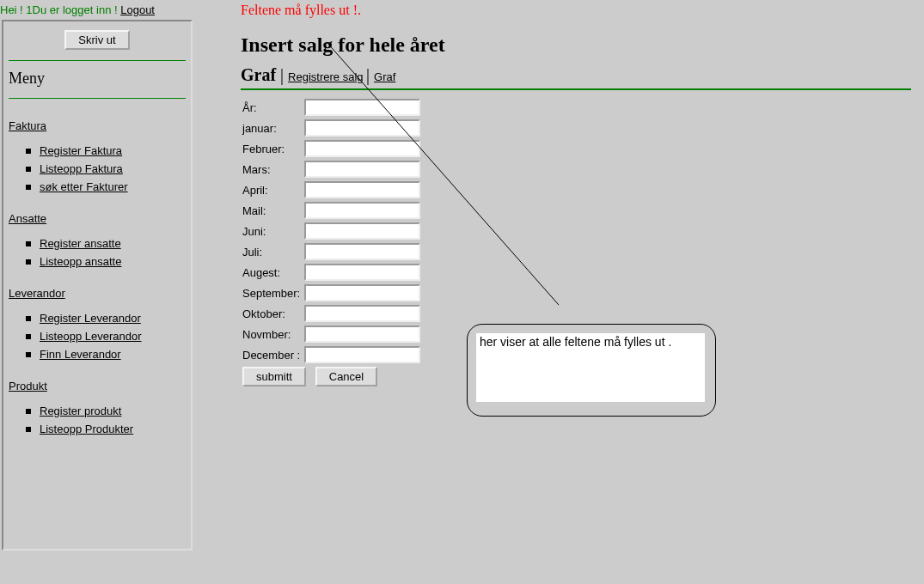  I want to click on link-registrere-salg: Registrere salg, so click(325, 77).